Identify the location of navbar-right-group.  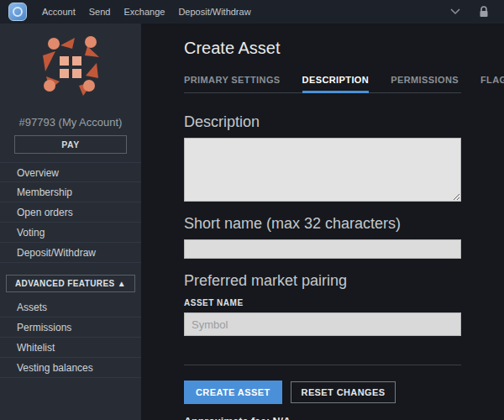
(473, 12).